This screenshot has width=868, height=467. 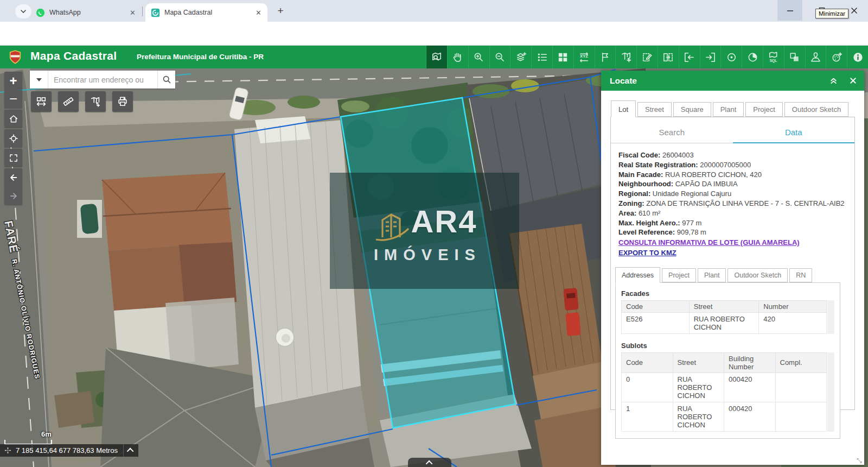 What do you see at coordinates (605, 57) in the screenshot?
I see `bookmarks-icon` at bounding box center [605, 57].